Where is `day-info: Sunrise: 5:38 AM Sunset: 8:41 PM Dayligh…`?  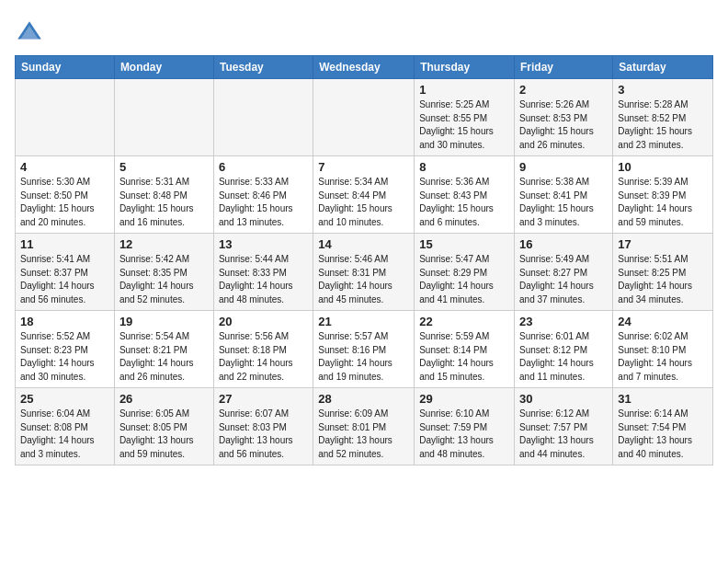
day-info: Sunrise: 5:38 AM Sunset: 8:41 PM Dayligh… is located at coordinates (563, 202).